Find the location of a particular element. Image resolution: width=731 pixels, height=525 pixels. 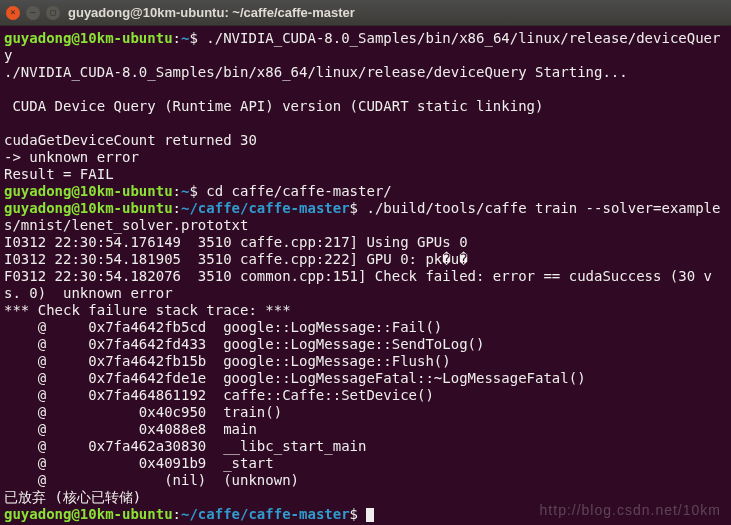

command-text: cd caffe/caffe-master/ is located at coordinates (298, 191).